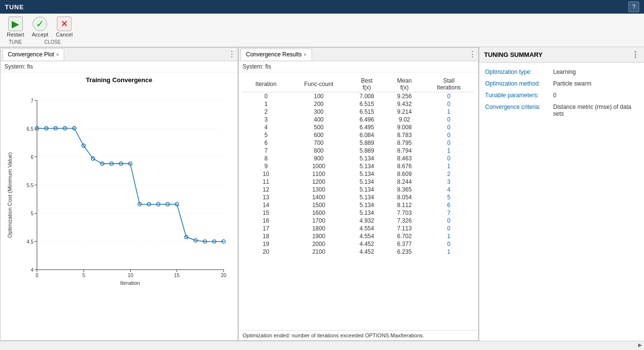 The width and height of the screenshot is (644, 350). I want to click on table-cell: 8, so click(266, 158).